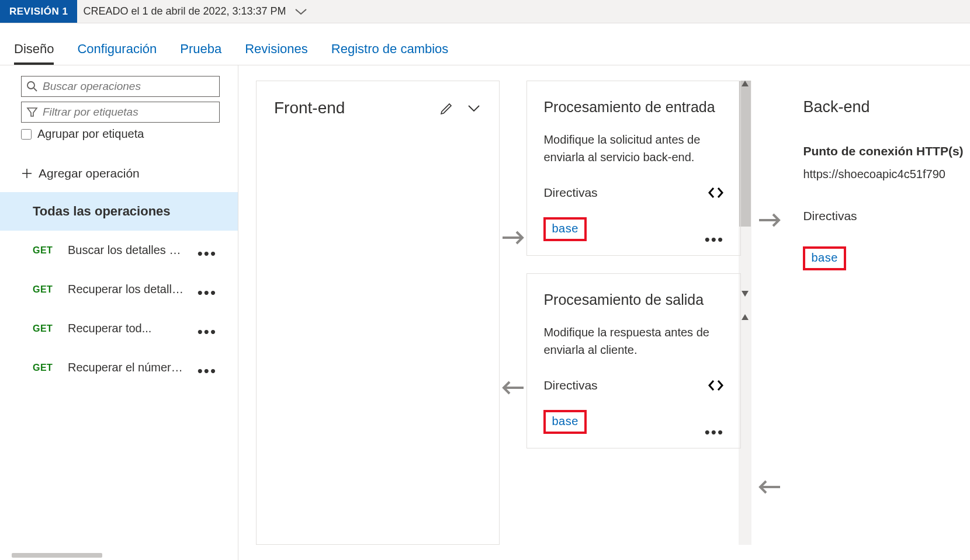  What do you see at coordinates (185, 12) in the screenshot?
I see `revision-created-label: CREADO el 1 de abril de 2022, 3:13:37 PM` at bounding box center [185, 12].